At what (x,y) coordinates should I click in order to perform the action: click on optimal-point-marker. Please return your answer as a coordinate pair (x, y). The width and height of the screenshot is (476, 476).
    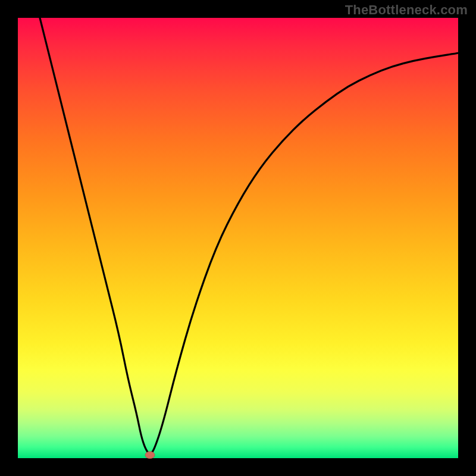
    Looking at the image, I should click on (150, 455).